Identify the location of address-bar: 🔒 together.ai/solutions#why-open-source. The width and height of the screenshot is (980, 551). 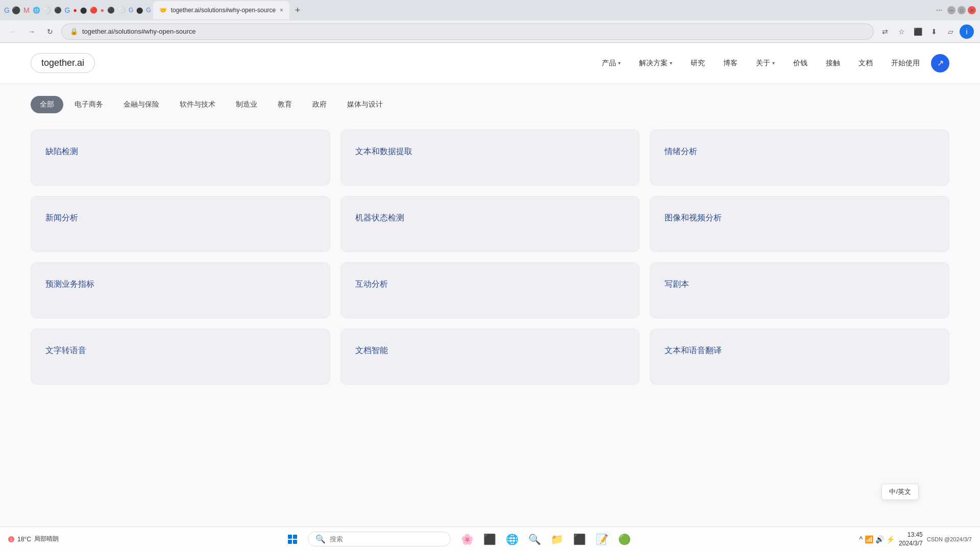
(468, 32).